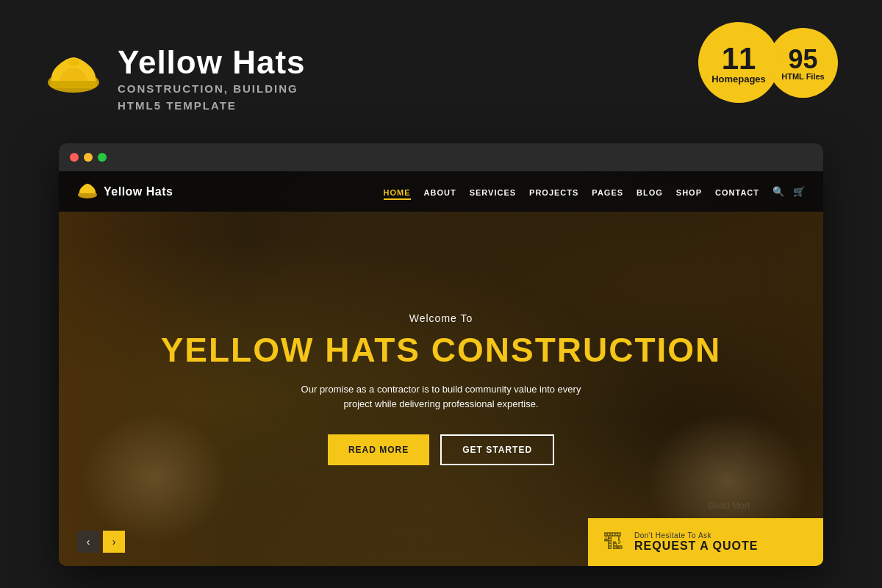 The height and width of the screenshot is (588, 882). I want to click on hero-buttons: READ MORE GET STARTED, so click(441, 450).